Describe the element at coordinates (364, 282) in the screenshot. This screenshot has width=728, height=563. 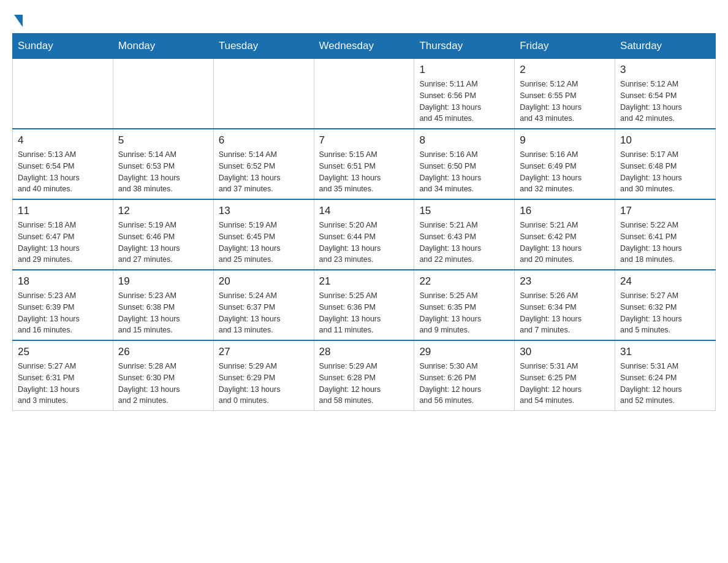
I see `day-number: 21` at that location.